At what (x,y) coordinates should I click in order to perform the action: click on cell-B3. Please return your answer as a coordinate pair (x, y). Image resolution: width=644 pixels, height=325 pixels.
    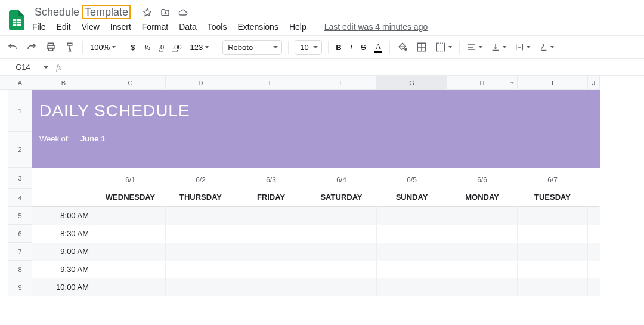
    Looking at the image, I should click on (64, 178).